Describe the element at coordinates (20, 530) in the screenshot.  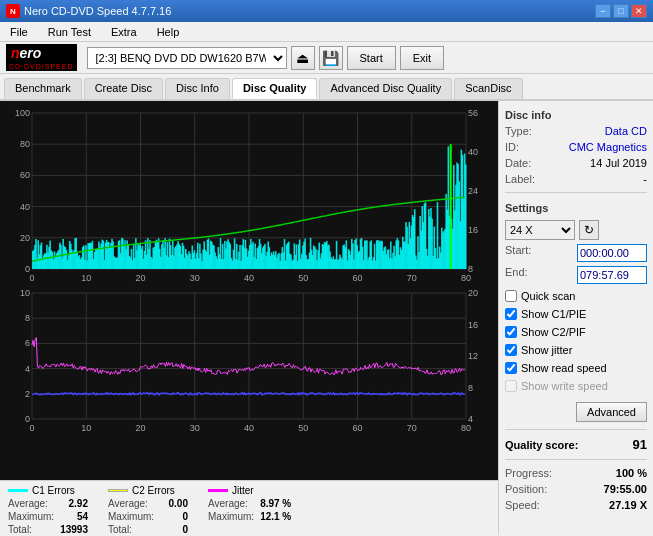
I see `c1-total-label: Total:` at that location.